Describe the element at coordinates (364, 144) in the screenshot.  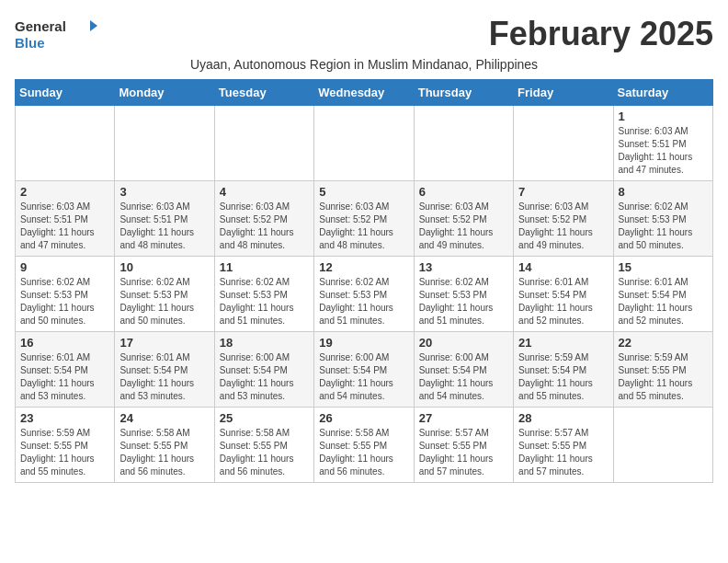
I see `calendar-week-row: 1 Sunrise: 6:03 AMSunset: 5:51 PMDayligh…` at that location.